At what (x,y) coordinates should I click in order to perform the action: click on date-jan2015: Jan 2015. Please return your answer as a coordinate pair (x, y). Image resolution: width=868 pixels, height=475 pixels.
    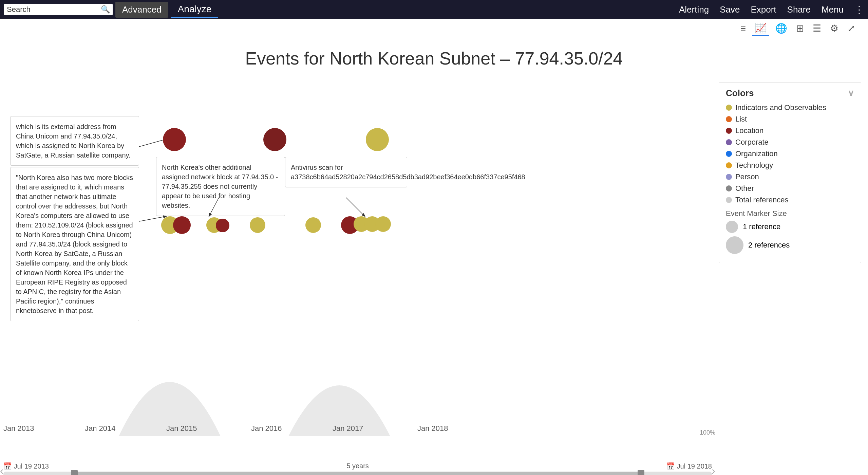
    Looking at the image, I should click on (182, 428).